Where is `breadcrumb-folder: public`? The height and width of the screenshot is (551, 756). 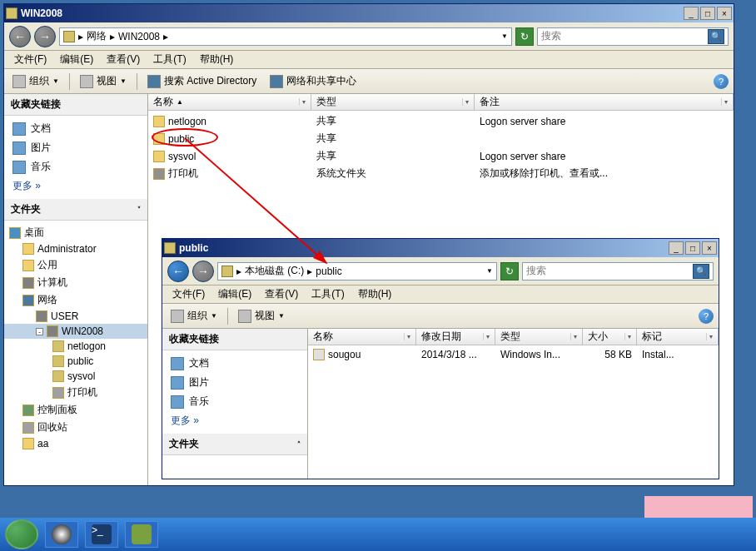 breadcrumb-folder: public is located at coordinates (328, 271).